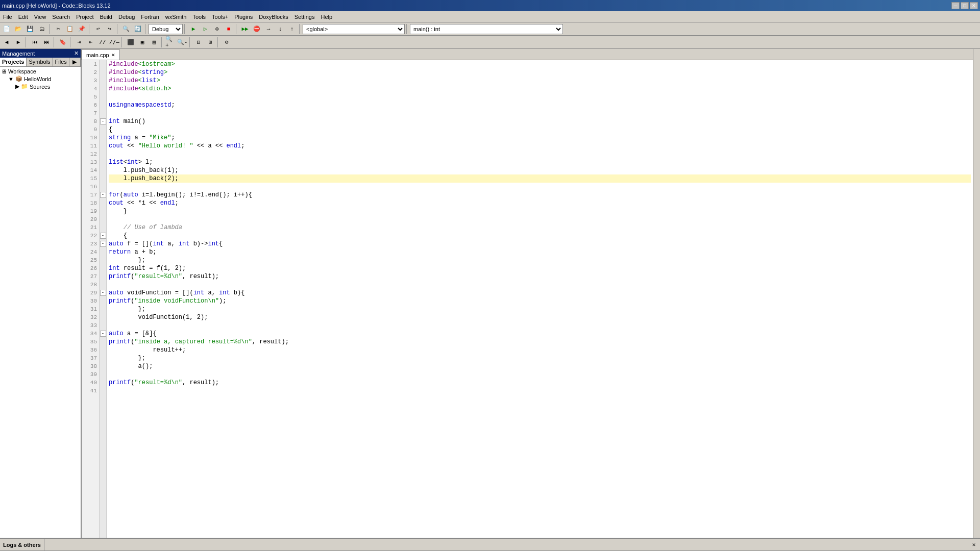 The image size is (980, 551). What do you see at coordinates (210, 42) in the screenshot?
I see `unfold-all-button: ⊞` at bounding box center [210, 42].